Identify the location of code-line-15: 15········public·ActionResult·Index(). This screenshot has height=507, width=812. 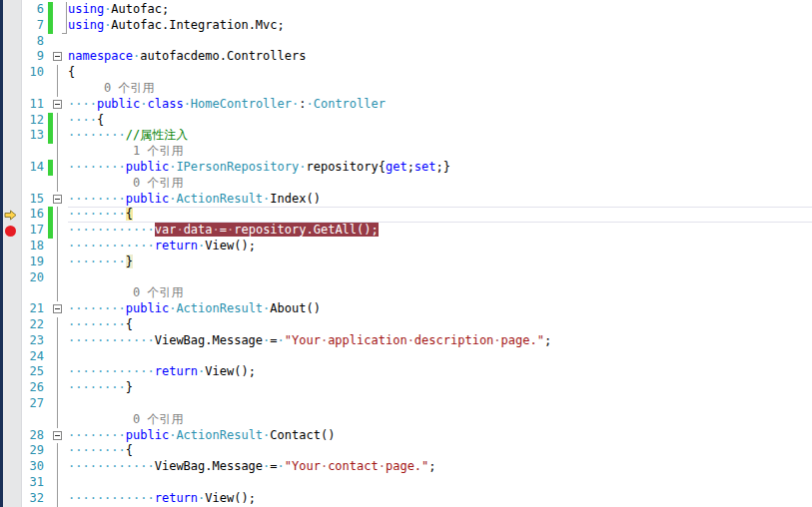
(406, 200).